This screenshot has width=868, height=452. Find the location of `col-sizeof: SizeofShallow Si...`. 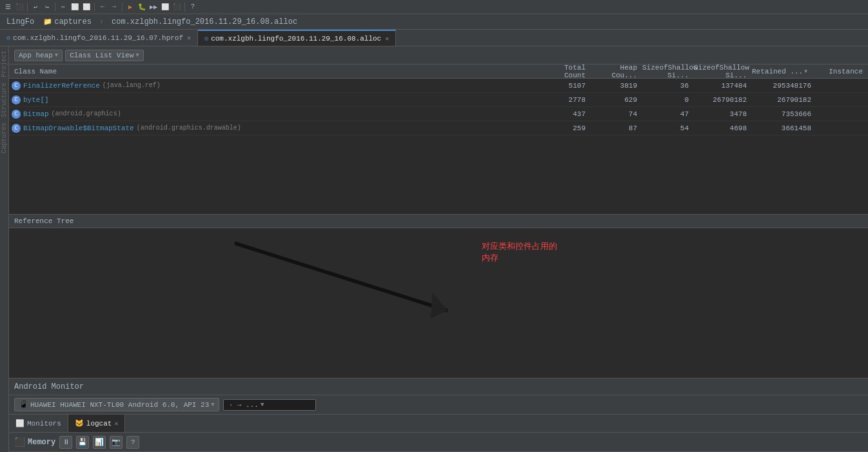

col-sizeof: SizeofShallow Si... is located at coordinates (668, 72).